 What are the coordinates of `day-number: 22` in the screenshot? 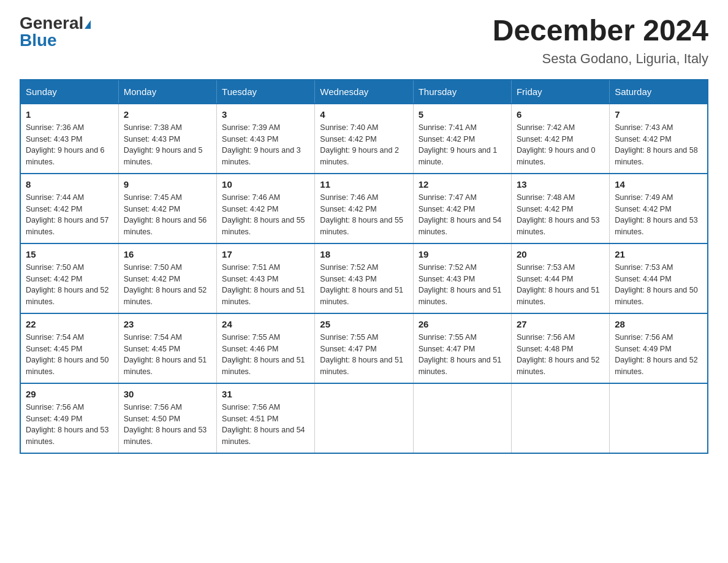 It's located at (70, 324).